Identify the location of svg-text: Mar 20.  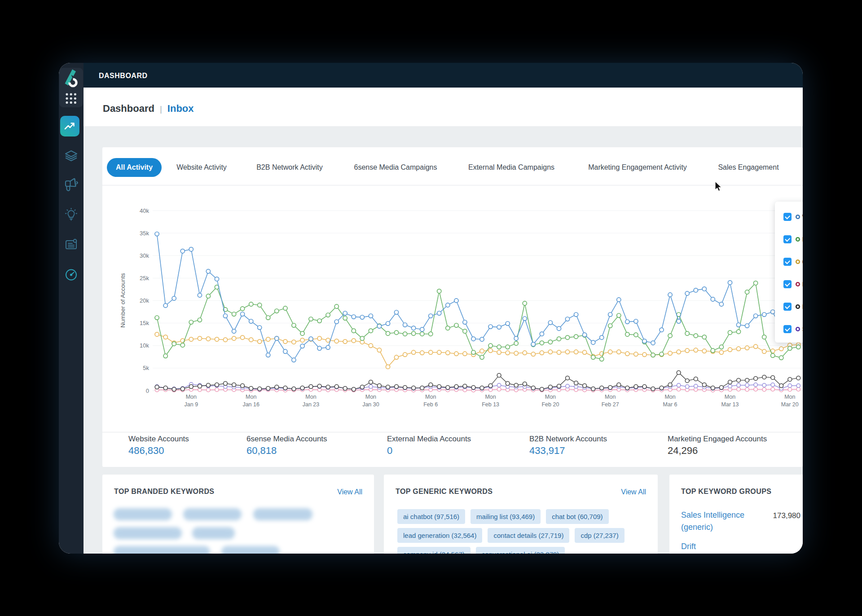
(790, 405).